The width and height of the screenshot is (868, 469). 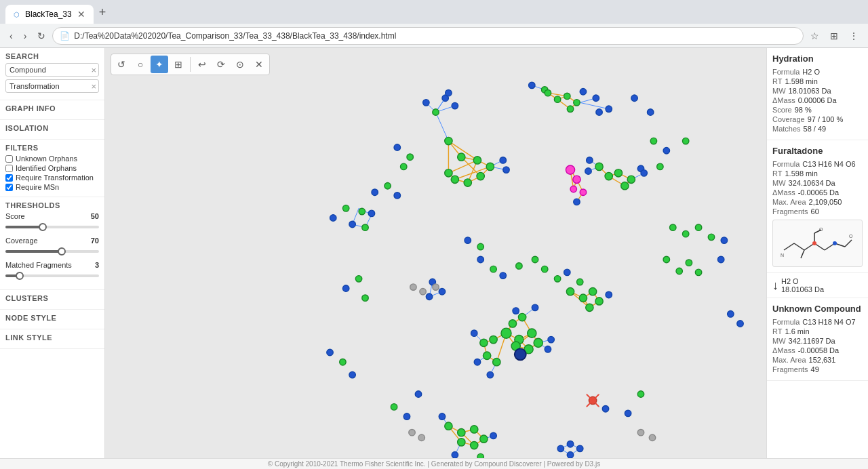 What do you see at coordinates (221, 64) in the screenshot?
I see `refresh-button: ⟳` at bounding box center [221, 64].